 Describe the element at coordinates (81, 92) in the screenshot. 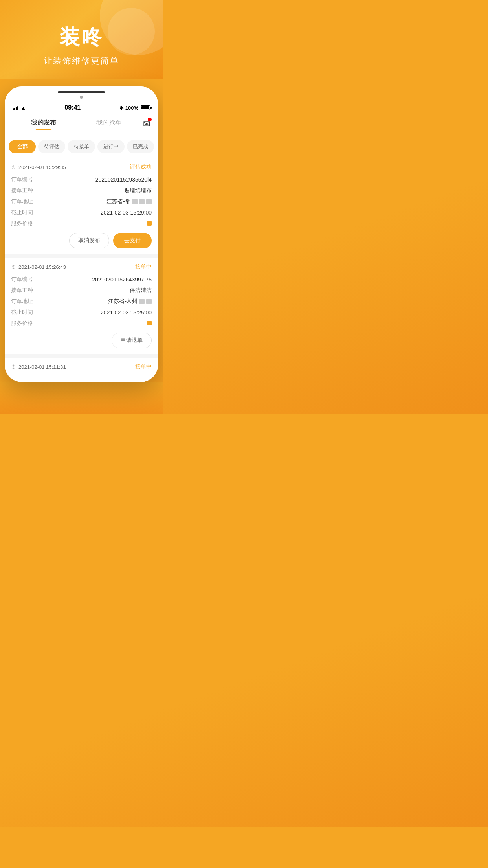

I see `notch-bar` at that location.